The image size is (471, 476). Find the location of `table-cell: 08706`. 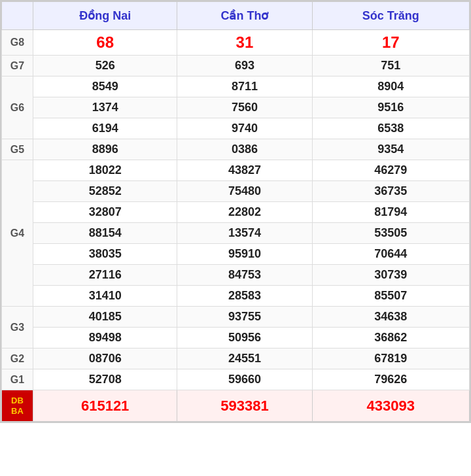

table-cell: 08706 is located at coordinates (105, 359).